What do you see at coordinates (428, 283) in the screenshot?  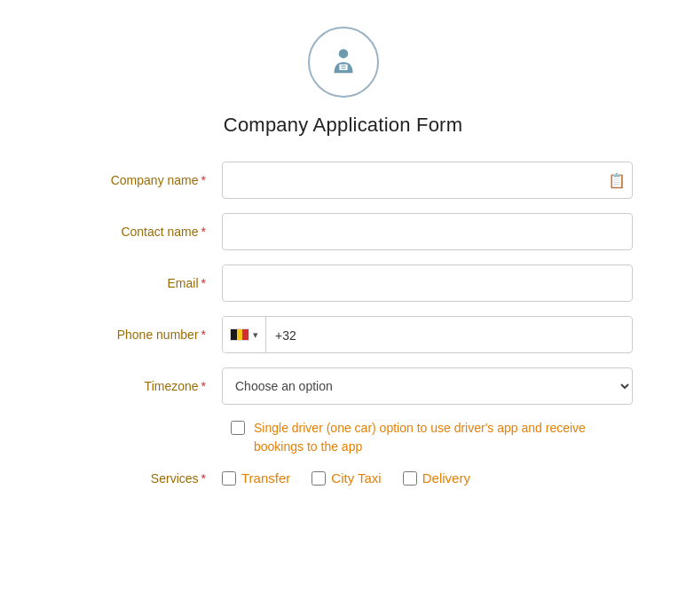 I see `email-input` at bounding box center [428, 283].